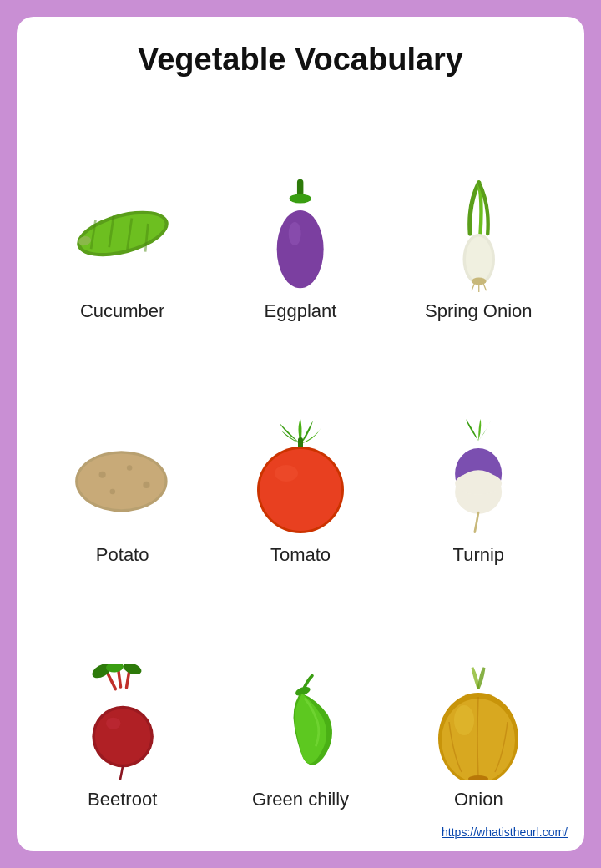  What do you see at coordinates (122, 800) in the screenshot?
I see `beetroot-label: Beetroot` at bounding box center [122, 800].